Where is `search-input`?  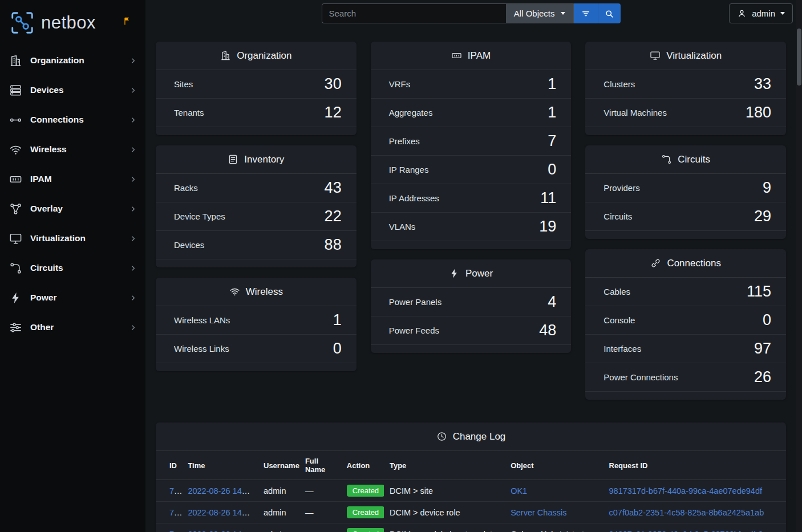
search-input is located at coordinates (414, 14).